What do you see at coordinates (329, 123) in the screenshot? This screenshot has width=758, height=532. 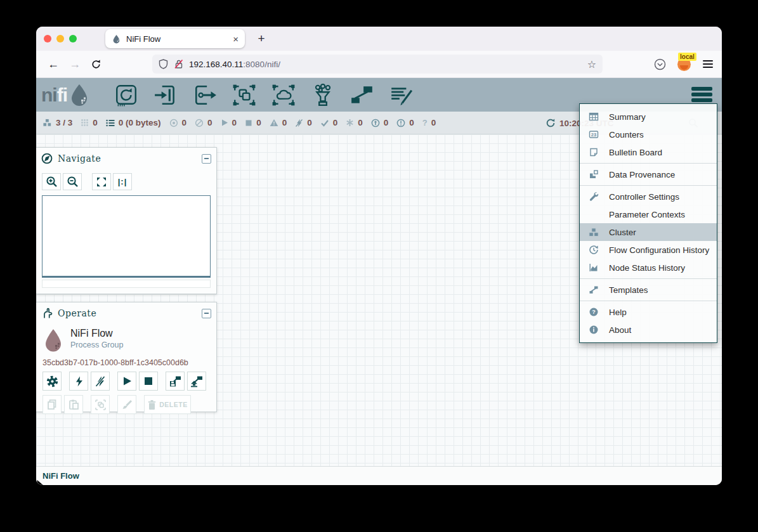 I see `up-to-date-status: 0` at bounding box center [329, 123].